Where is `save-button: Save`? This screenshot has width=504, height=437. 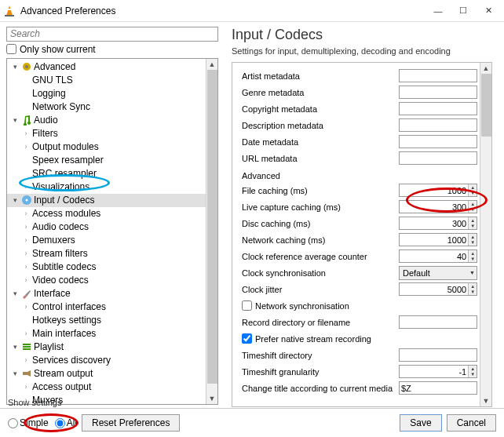 save-button: Save is located at coordinates (421, 423).